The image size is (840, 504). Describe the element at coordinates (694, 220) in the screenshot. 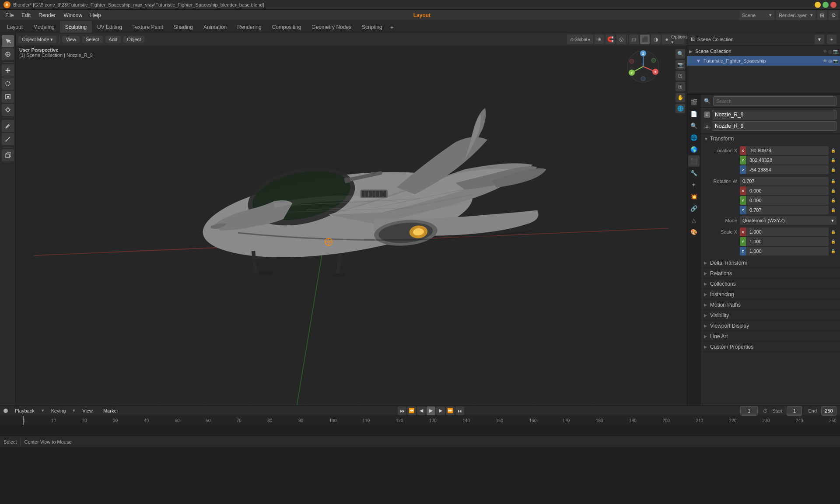

I see `tab-data: △` at that location.